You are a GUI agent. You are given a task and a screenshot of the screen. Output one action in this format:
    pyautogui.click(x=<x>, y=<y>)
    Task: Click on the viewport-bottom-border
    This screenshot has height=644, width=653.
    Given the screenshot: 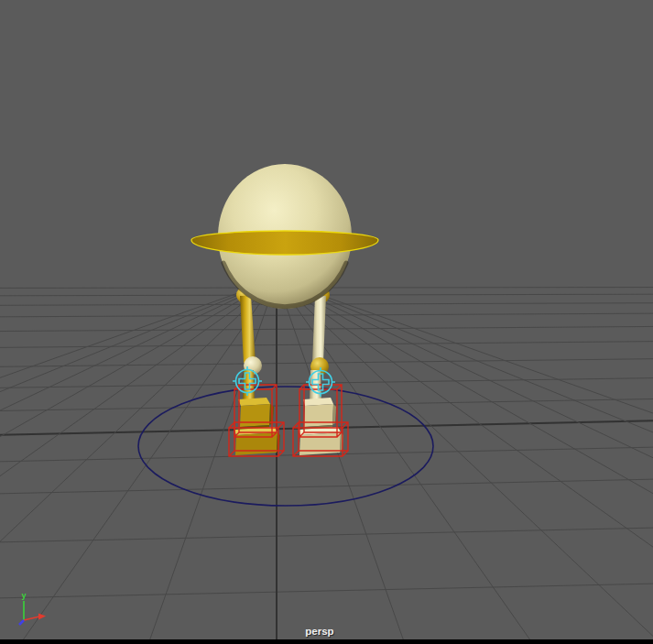 What is the action you would take?
    pyautogui.click(x=326, y=641)
    